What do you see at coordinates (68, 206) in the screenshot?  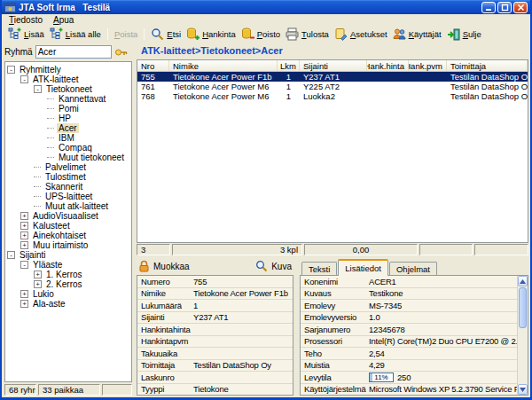 I see `tree-node-muut-atk-laitteet: Muut atk-laitteet` at bounding box center [68, 206].